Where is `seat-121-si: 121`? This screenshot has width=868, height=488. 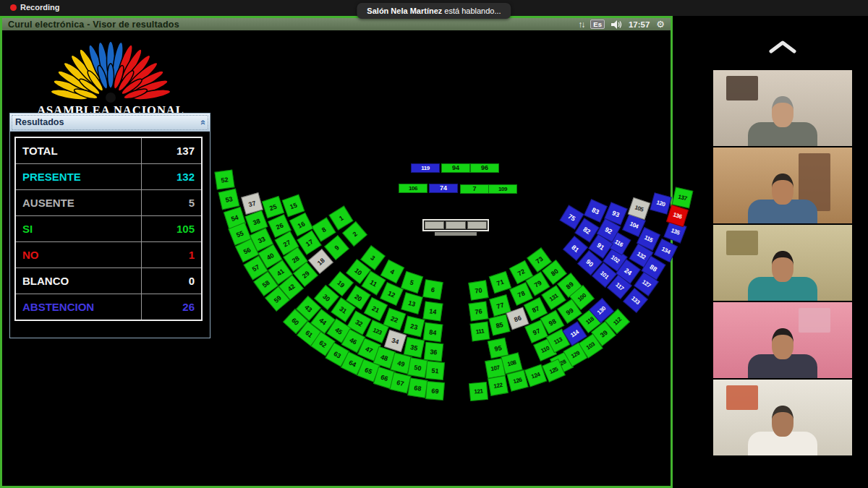 seat-121-si: 121 is located at coordinates (477, 390).